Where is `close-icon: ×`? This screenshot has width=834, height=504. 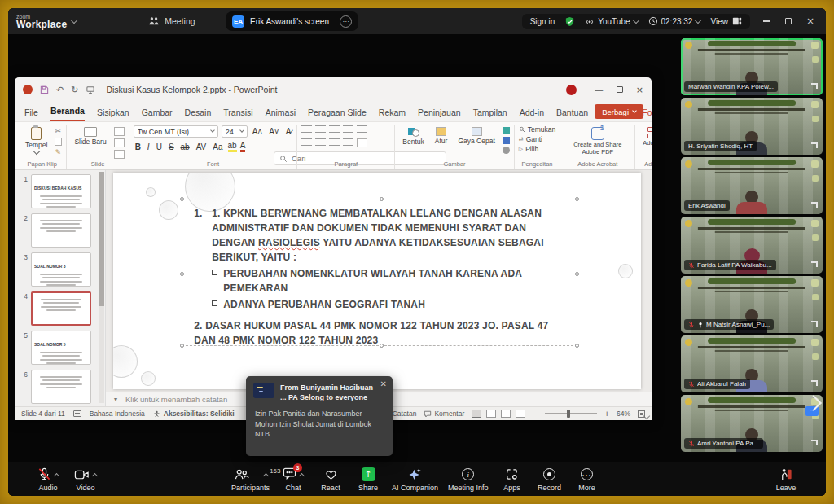 close-icon: × is located at coordinates (810, 21).